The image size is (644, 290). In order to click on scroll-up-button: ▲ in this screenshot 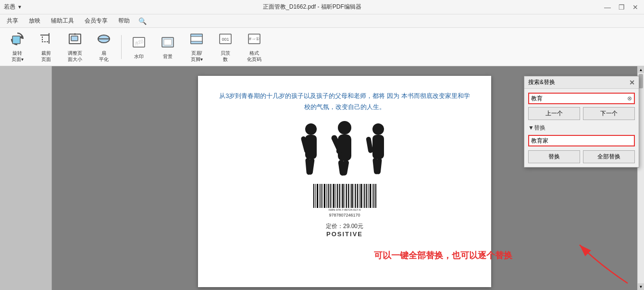, I will do `click(641, 70)`.